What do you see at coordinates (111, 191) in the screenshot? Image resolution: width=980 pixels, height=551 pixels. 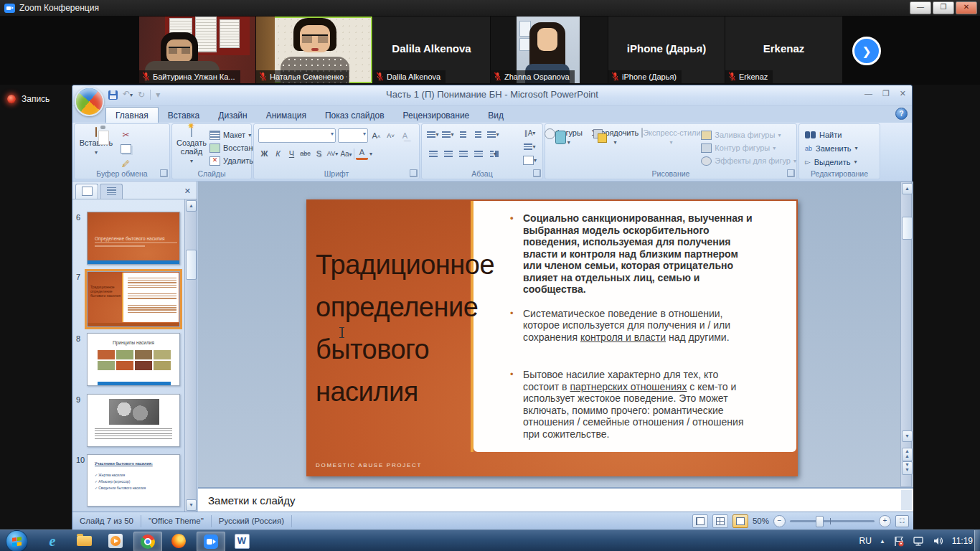 I see `outline-tab` at bounding box center [111, 191].